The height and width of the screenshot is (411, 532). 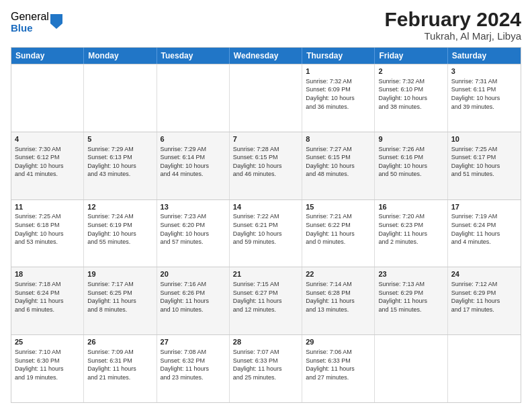 What do you see at coordinates (193, 56) in the screenshot?
I see `calendar-header-day: Tuesday` at bounding box center [193, 56].